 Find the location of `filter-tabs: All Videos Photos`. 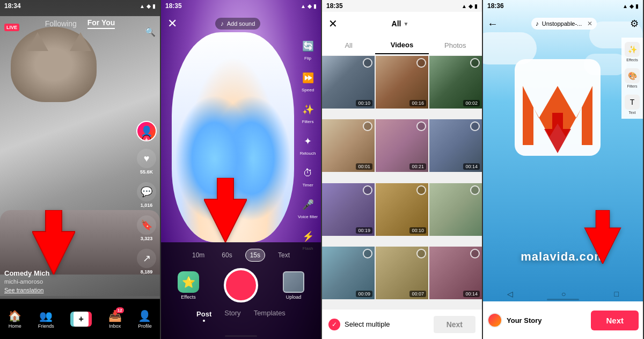

filter-tabs: All Videos Photos is located at coordinates (402, 46).